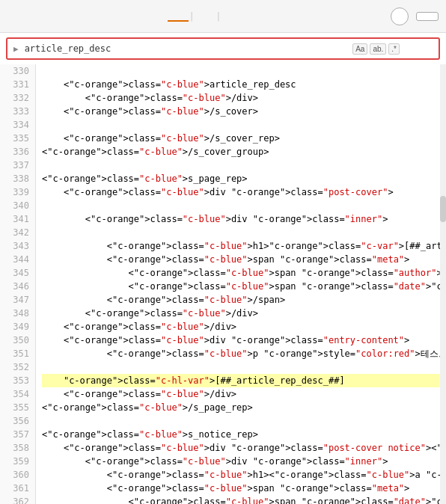 This screenshot has height=504, width=446. I want to click on code-line: <"c-orange">class="c-blue">/s_cover_rep>, so click(244, 138).